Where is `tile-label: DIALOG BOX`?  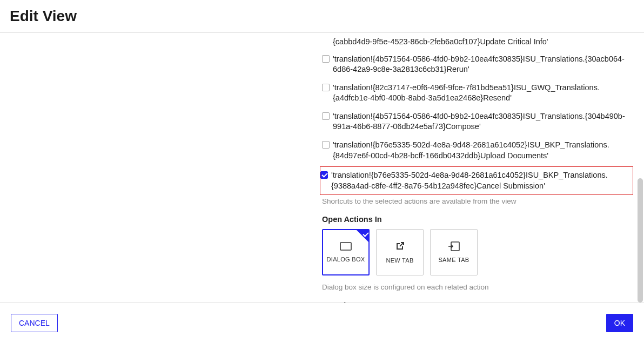
tile-label: DIALOG BOX is located at coordinates (346, 259).